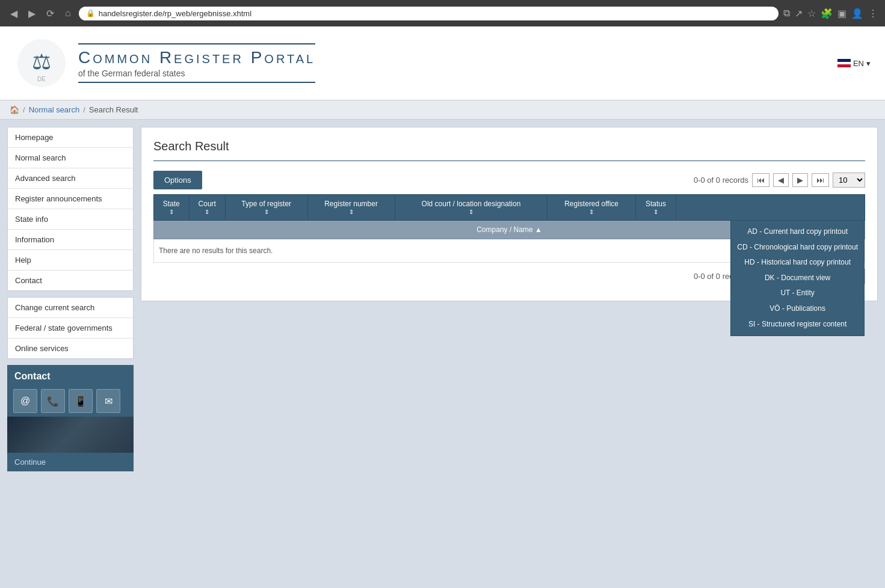 Image resolution: width=885 pixels, height=588 pixels. What do you see at coordinates (798, 293) in the screenshot?
I see `dropdown-item-ut: UT - Entity` at bounding box center [798, 293].